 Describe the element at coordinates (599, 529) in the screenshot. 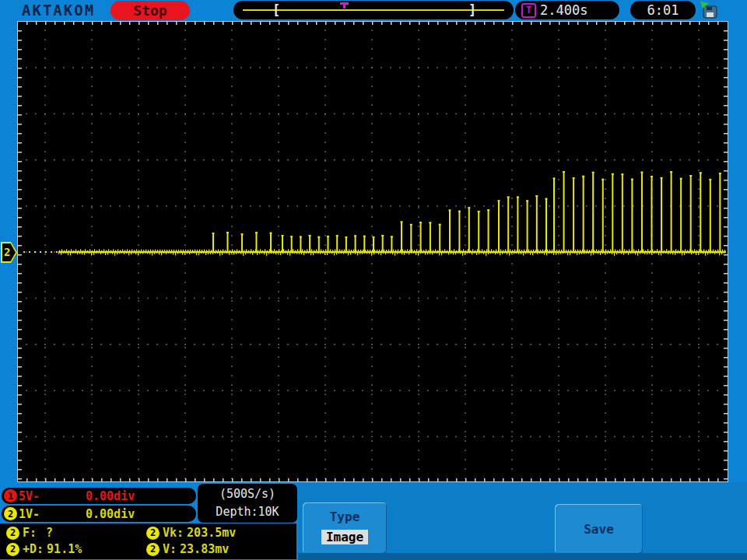

I see `save-button: Save` at that location.